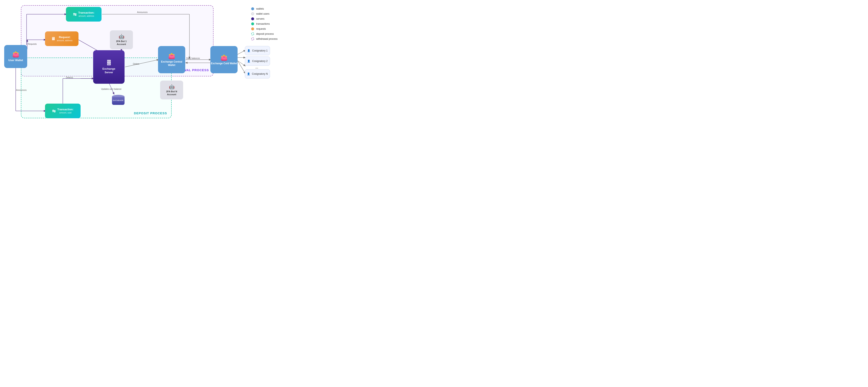  I want to click on user-wallet-node: 👛 User Wallet, so click(16, 57).